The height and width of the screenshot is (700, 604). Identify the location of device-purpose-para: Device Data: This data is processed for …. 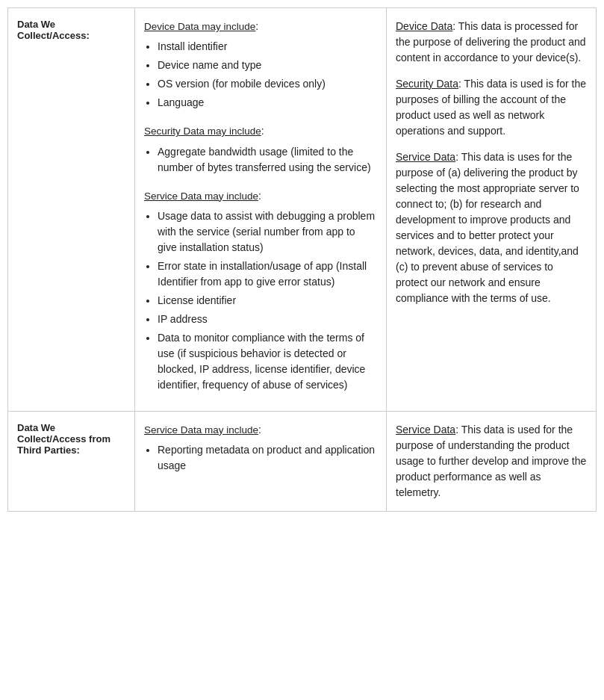
(491, 42).